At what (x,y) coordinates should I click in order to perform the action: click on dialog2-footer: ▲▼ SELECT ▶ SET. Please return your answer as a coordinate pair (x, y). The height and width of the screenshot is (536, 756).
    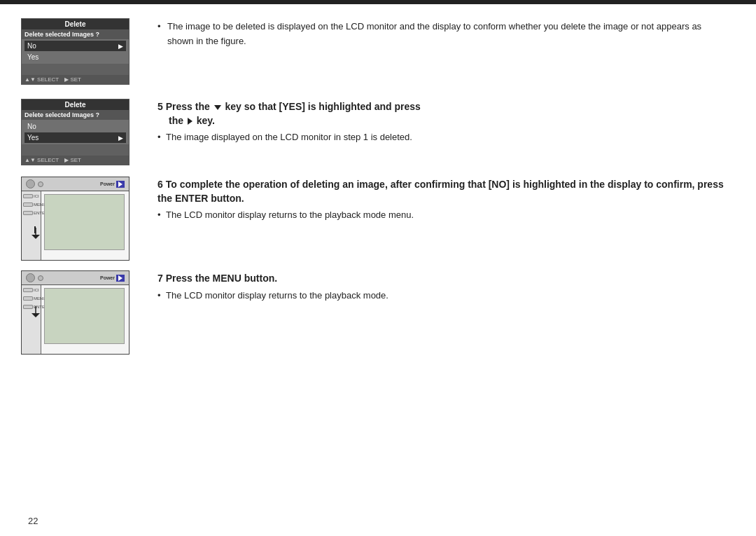
    Looking at the image, I should click on (76, 160).